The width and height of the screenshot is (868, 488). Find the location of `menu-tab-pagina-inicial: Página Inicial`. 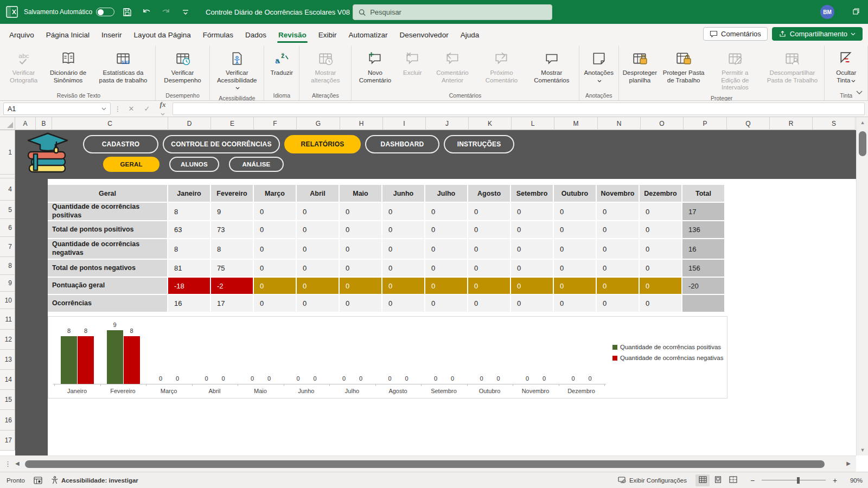

menu-tab-pagina-inicial: Página Inicial is located at coordinates (68, 35).